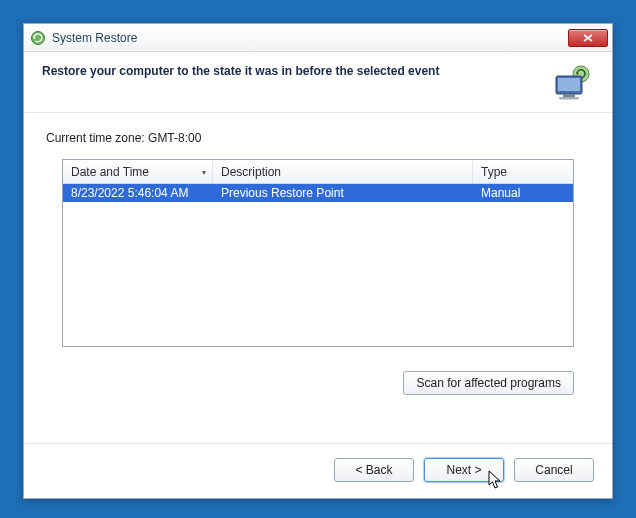 The image size is (636, 518). I want to click on table-header: Date and Time ▾ Description Type, so click(318, 172).